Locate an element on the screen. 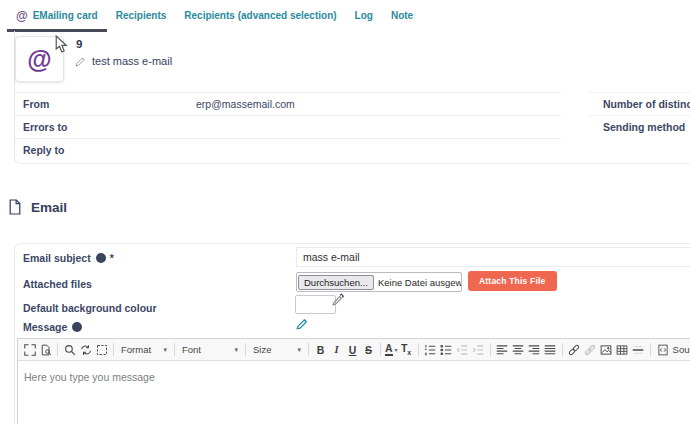 Image resolution: width=690 pixels, height=424 pixels. align-right-icon is located at coordinates (534, 350).